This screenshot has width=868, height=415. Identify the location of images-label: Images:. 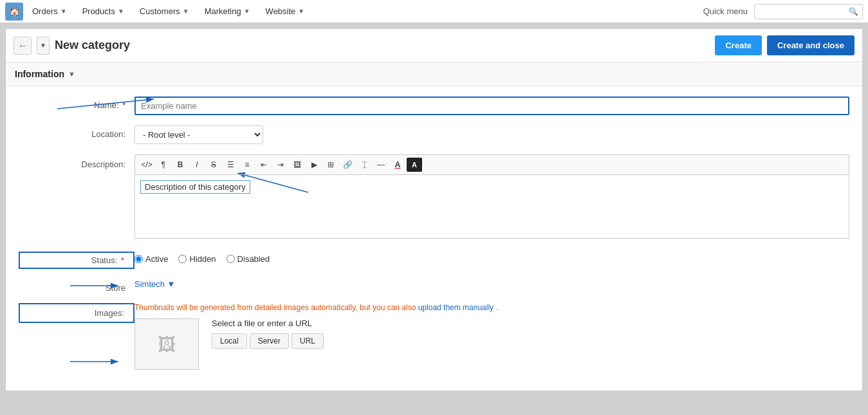
(77, 313).